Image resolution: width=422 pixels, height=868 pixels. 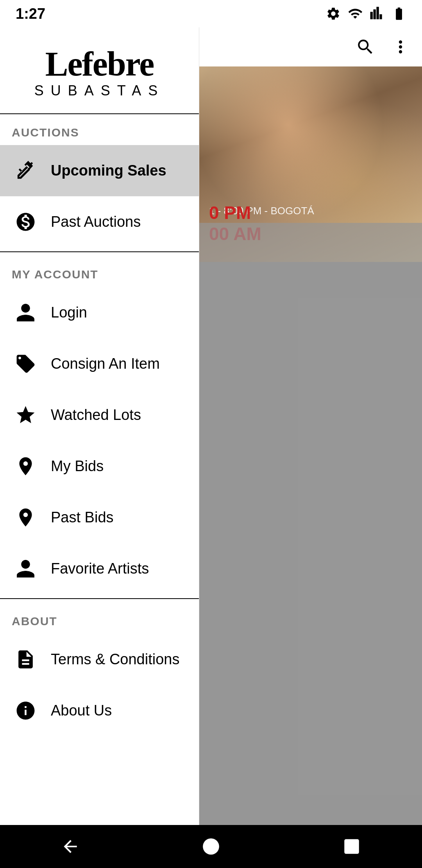 What do you see at coordinates (30, 14) in the screenshot?
I see `status-time: 1:27` at bounding box center [30, 14].